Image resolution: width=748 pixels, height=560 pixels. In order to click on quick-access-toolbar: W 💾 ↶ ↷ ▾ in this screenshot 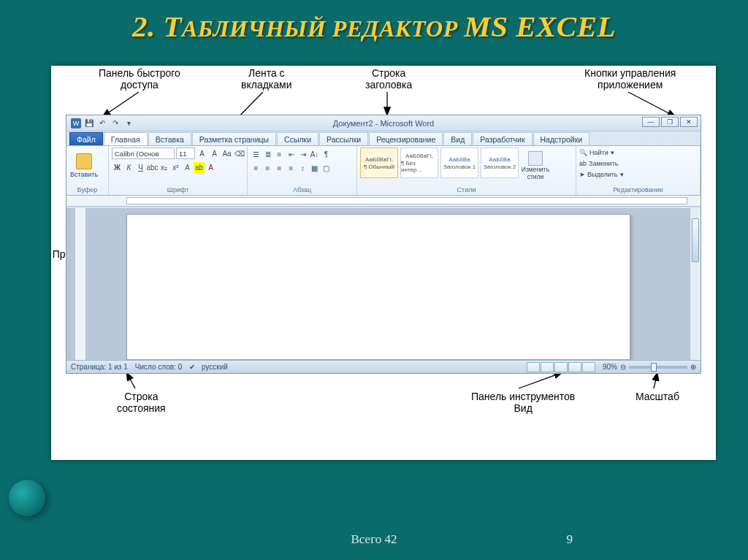, I will do `click(100, 123)`.